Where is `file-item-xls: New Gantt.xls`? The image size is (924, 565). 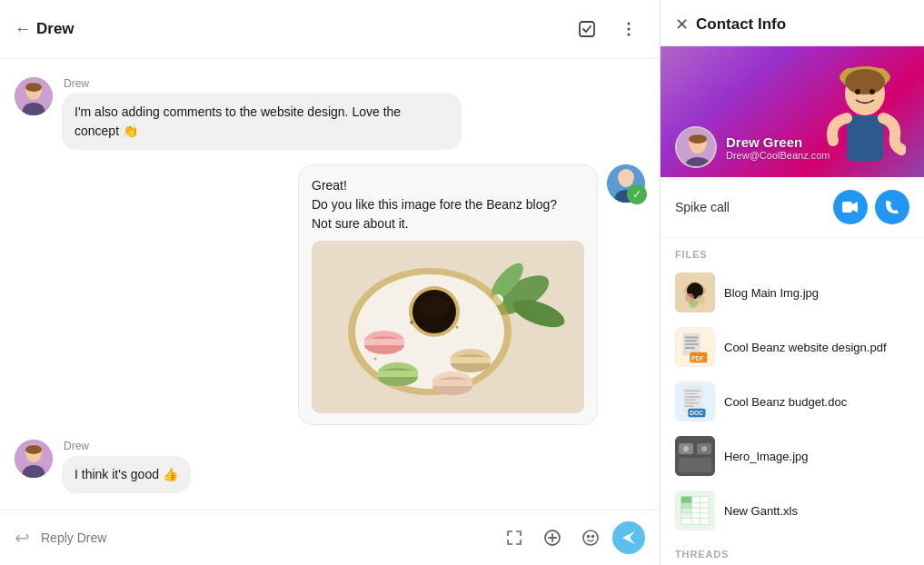
file-item-xls: New Gantt.xls is located at coordinates (792, 510).